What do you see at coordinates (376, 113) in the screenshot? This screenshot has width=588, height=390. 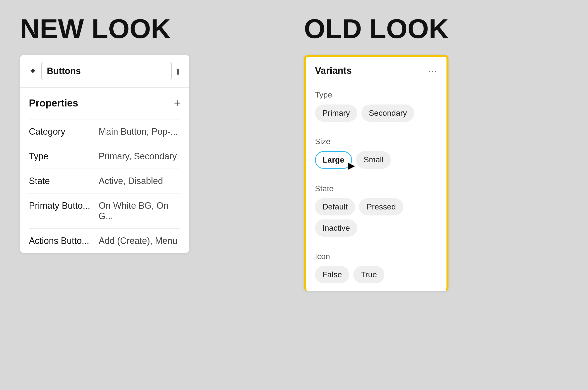 I see `type-chips: Primary Secondary` at bounding box center [376, 113].